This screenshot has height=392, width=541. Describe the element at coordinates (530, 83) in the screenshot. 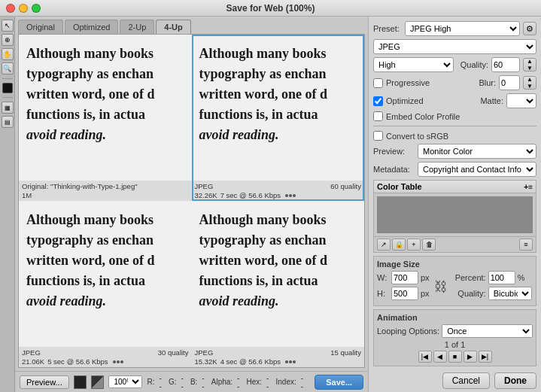

I see `blur-stepper: ▲▼` at that location.